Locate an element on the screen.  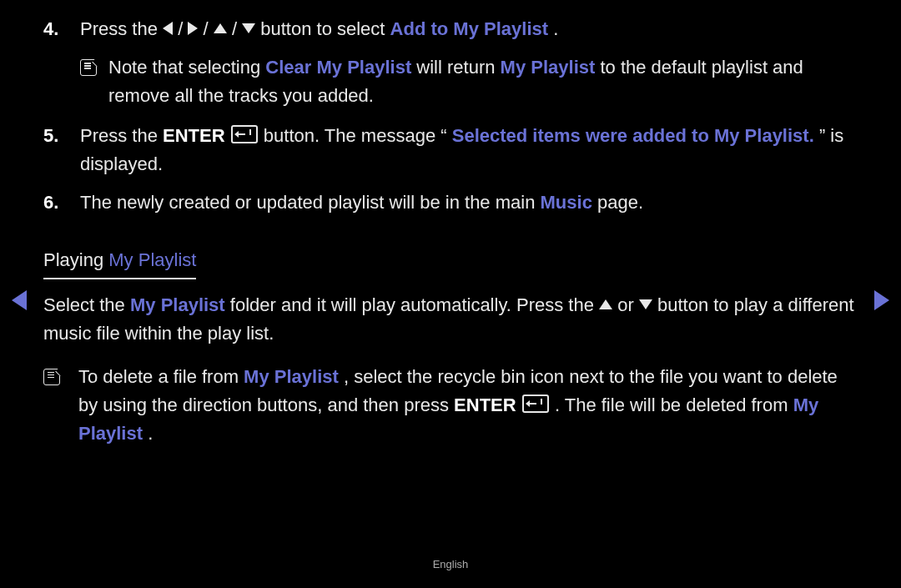
step-6: 6. The newly created or updated playlist… is located at coordinates (450, 203).